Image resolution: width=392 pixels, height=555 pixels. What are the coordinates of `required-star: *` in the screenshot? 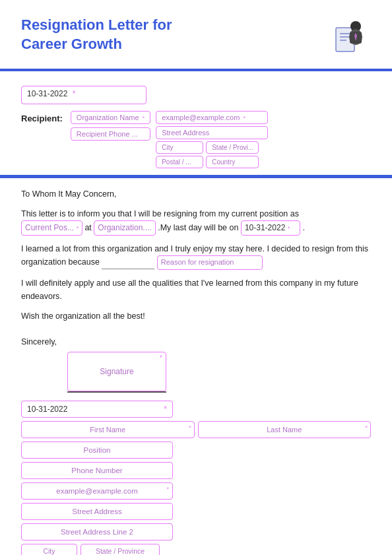 It's located at (74, 94).